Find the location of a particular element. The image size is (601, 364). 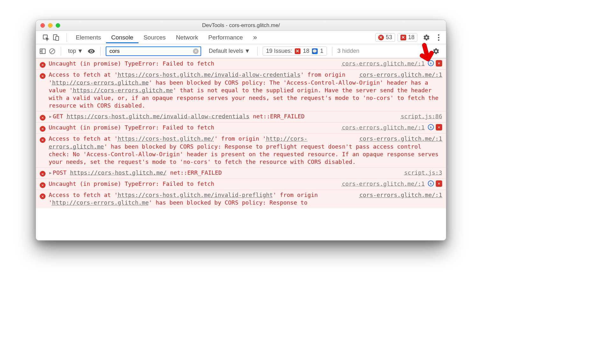

source-link: script.js:86 is located at coordinates (420, 117).